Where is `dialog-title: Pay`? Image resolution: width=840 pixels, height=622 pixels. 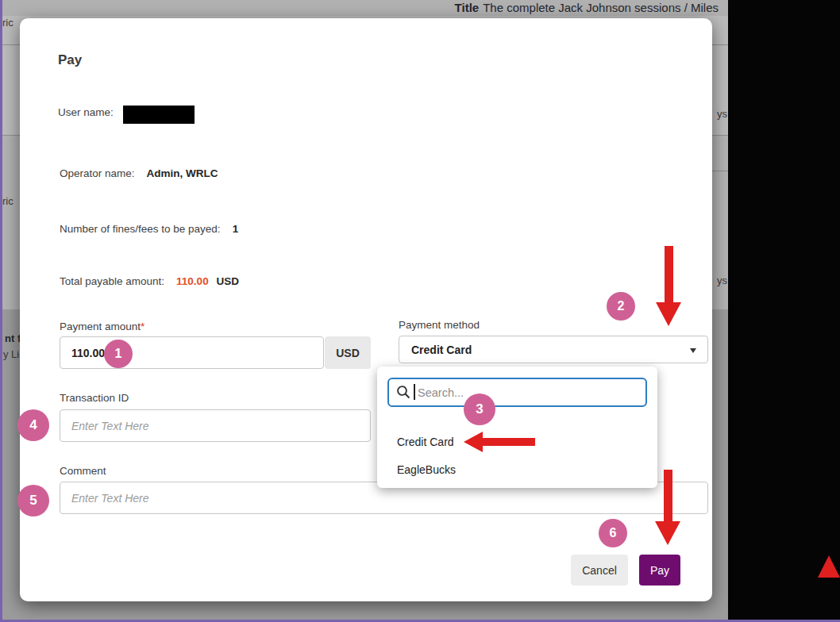
dialog-title: Pay is located at coordinates (70, 60).